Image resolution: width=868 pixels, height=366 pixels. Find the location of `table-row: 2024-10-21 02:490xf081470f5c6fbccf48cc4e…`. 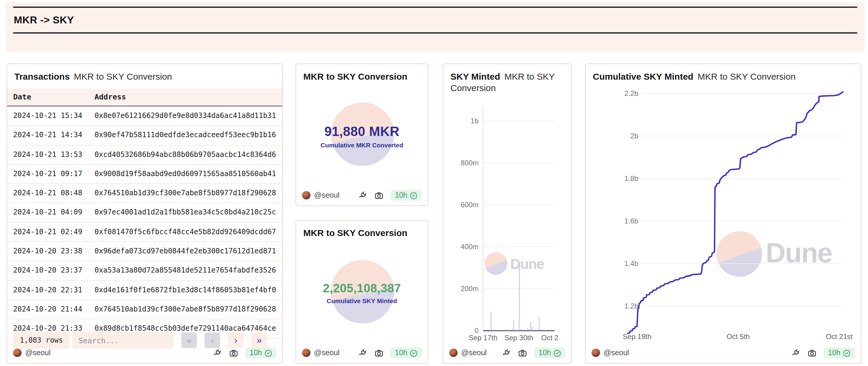

table-row: 2024-10-21 02:490xf081470f5c6fbccf48cc4e… is located at coordinates (145, 233).